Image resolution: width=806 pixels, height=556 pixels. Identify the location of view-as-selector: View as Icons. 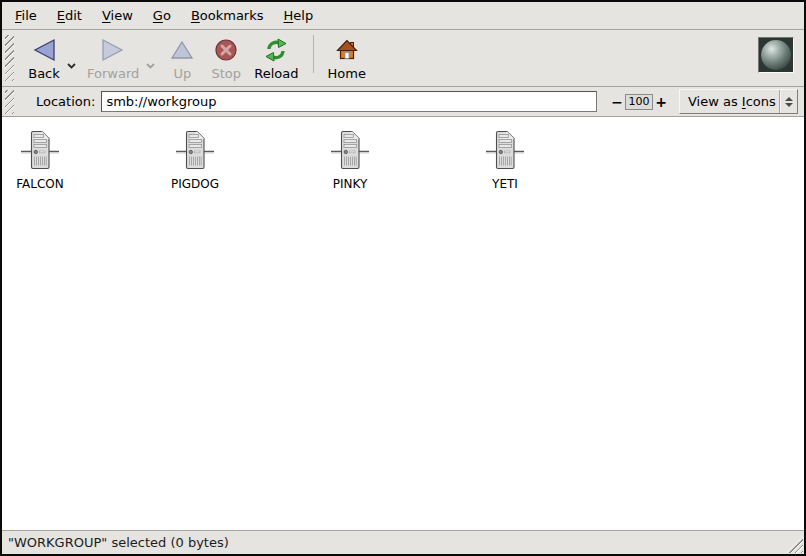
(738, 102).